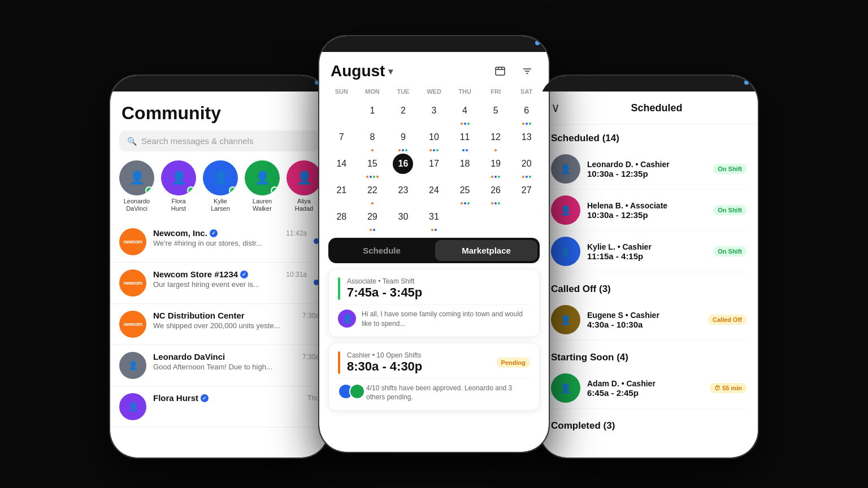 The height and width of the screenshot is (488, 868). What do you see at coordinates (262, 205) in the screenshot?
I see `avatar-name: LaurenWalker` at bounding box center [262, 205].